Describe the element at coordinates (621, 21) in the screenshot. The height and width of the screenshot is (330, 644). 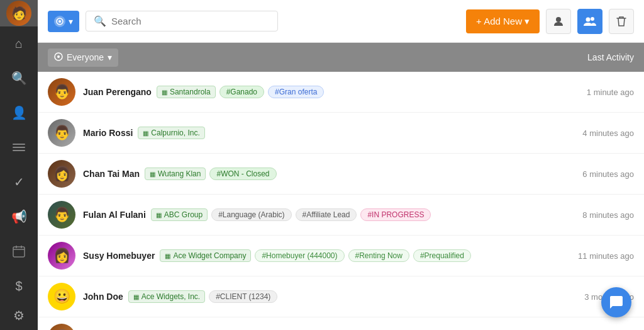
I see `delete-button` at that location.